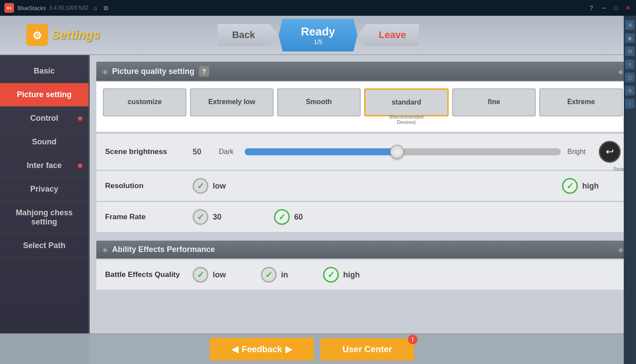  I want to click on app-name: BlueStacks, so click(32, 8).